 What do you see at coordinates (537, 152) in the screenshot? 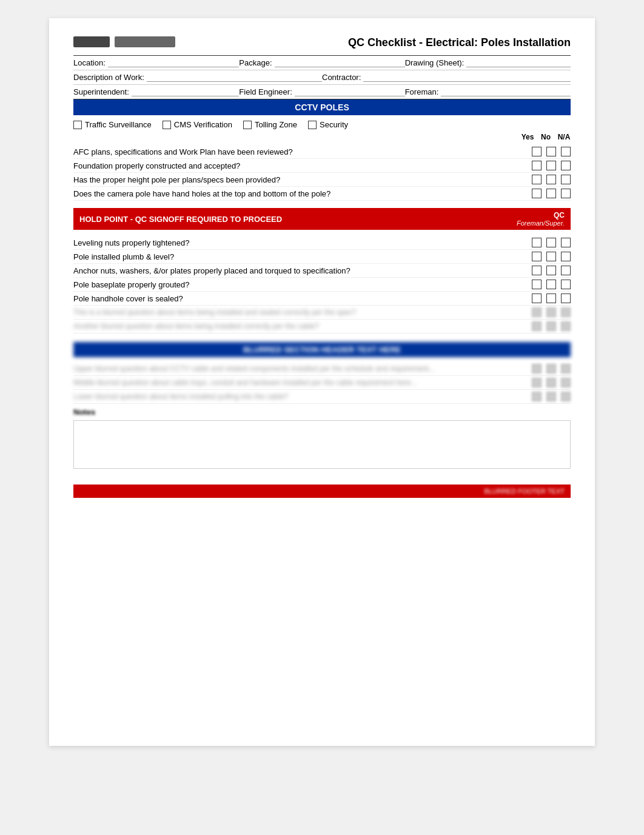
I see `q1-yes` at bounding box center [537, 152].